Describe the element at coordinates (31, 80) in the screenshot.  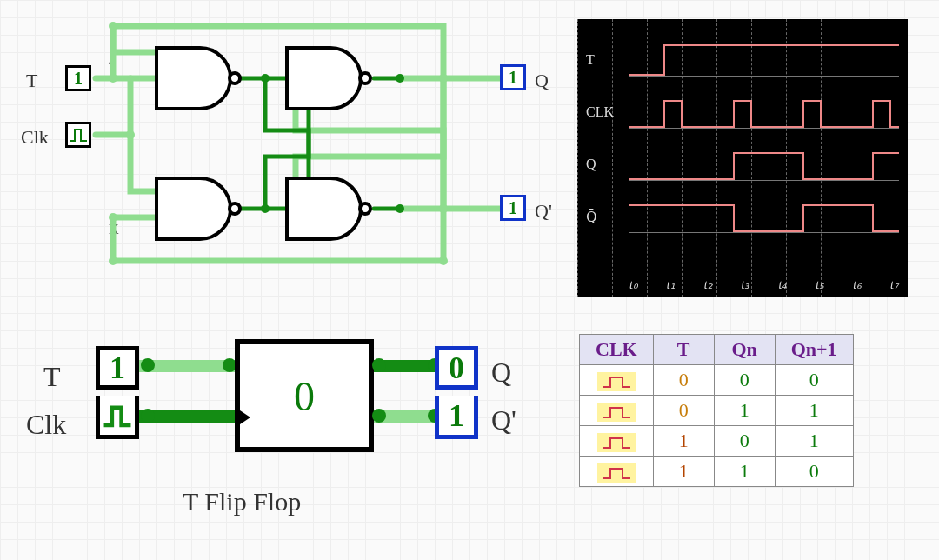
I see `input-t-label: T` at that location.